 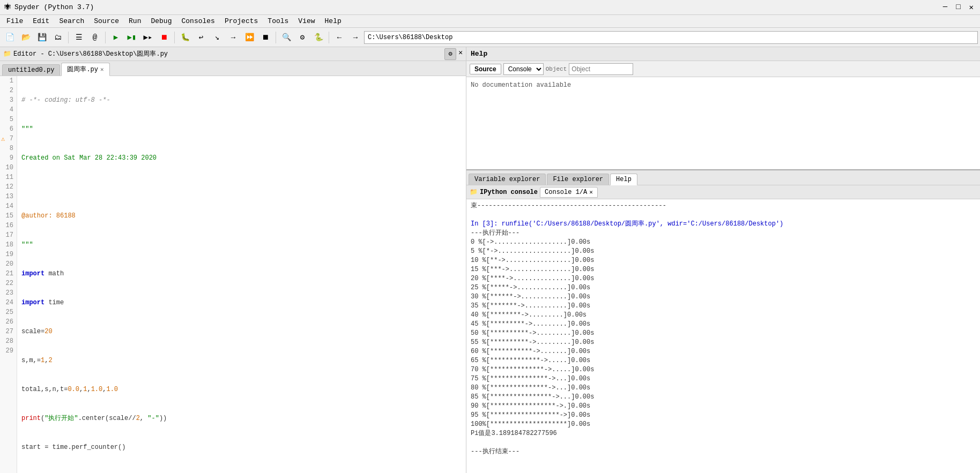 What do you see at coordinates (723, 351) in the screenshot?
I see `progress-60: 60 %[***********->.......]0.00s` at bounding box center [723, 351].